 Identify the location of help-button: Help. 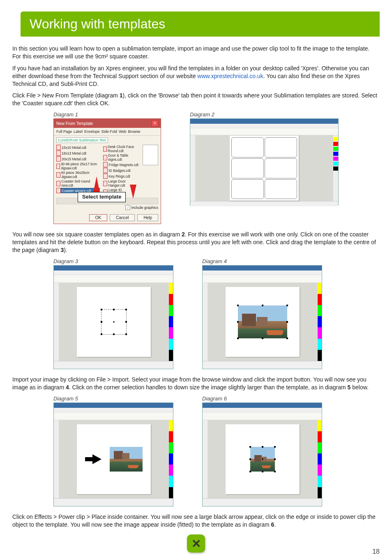
(148, 218).